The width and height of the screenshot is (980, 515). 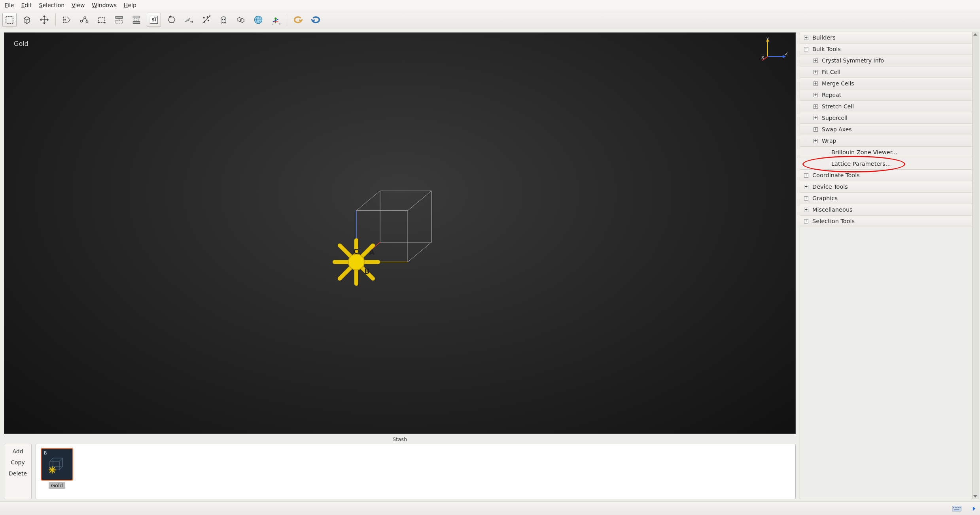 What do you see at coordinates (26, 5) in the screenshot?
I see `menu-edit: Edit` at bounding box center [26, 5].